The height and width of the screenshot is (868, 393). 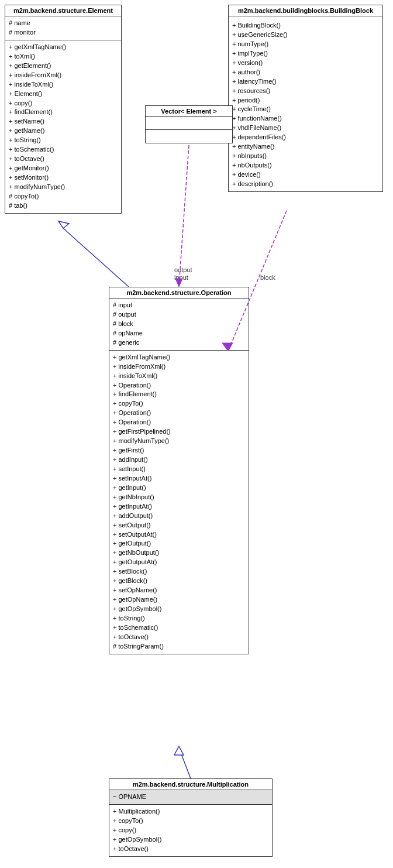 What do you see at coordinates (63, 28) in the screenshot?
I see `element-attributes-section: # name # monitor` at bounding box center [63, 28].